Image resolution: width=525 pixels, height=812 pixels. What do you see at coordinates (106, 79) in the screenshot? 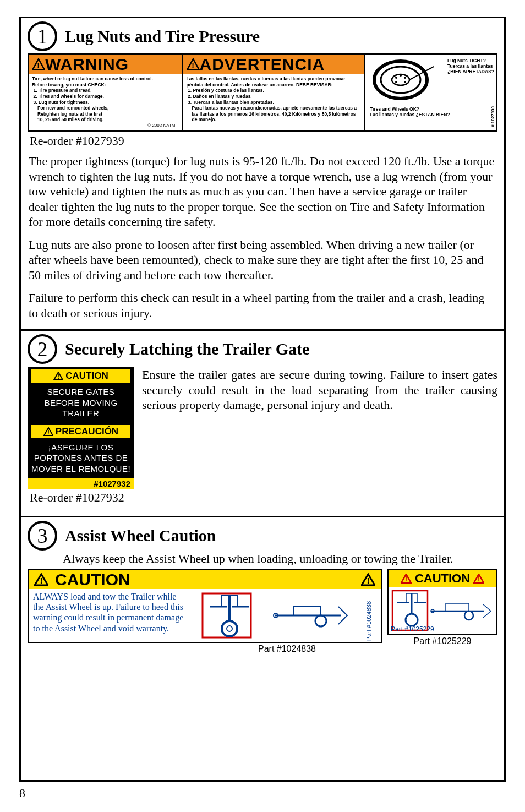
I see `warn-en-lead: Tire, wheel or lug nut failure can cause…` at bounding box center [106, 79].